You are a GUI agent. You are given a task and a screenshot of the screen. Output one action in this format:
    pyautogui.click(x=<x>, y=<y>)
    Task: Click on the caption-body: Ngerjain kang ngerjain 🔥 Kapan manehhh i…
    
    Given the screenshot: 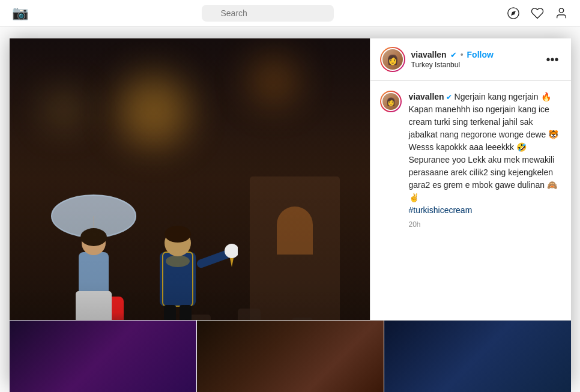 What is the action you would take?
    pyautogui.click(x=484, y=147)
    